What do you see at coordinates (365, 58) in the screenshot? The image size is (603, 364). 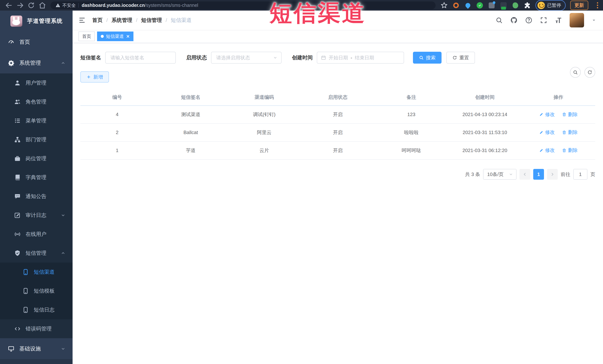 I see `end-date-placeholder: 结束日期` at bounding box center [365, 58].